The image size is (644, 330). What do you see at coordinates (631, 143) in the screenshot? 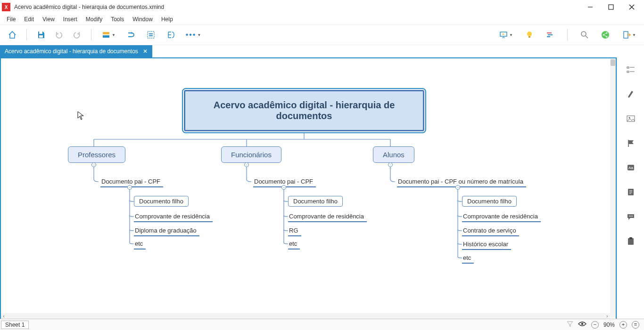
I see `marker-flag-icon` at bounding box center [631, 143].